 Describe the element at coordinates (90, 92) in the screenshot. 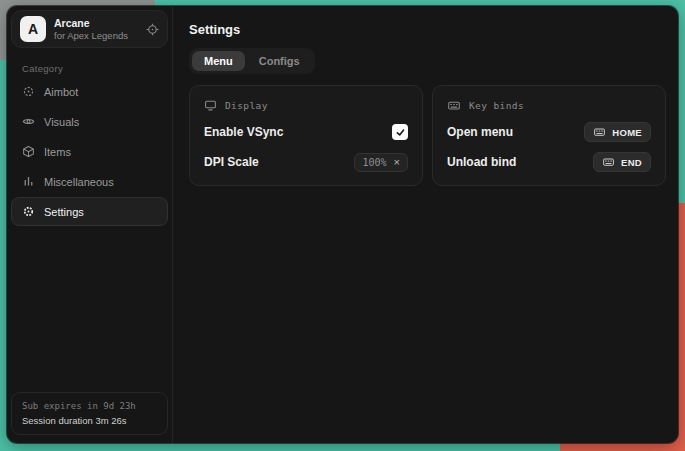

I see `sidebar-item-aimbot: Aimbot` at that location.